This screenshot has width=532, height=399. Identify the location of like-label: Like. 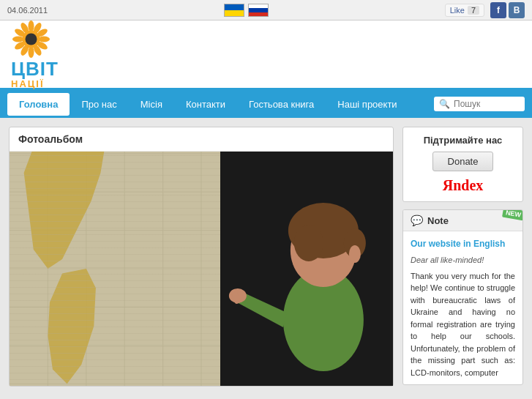
(457, 10).